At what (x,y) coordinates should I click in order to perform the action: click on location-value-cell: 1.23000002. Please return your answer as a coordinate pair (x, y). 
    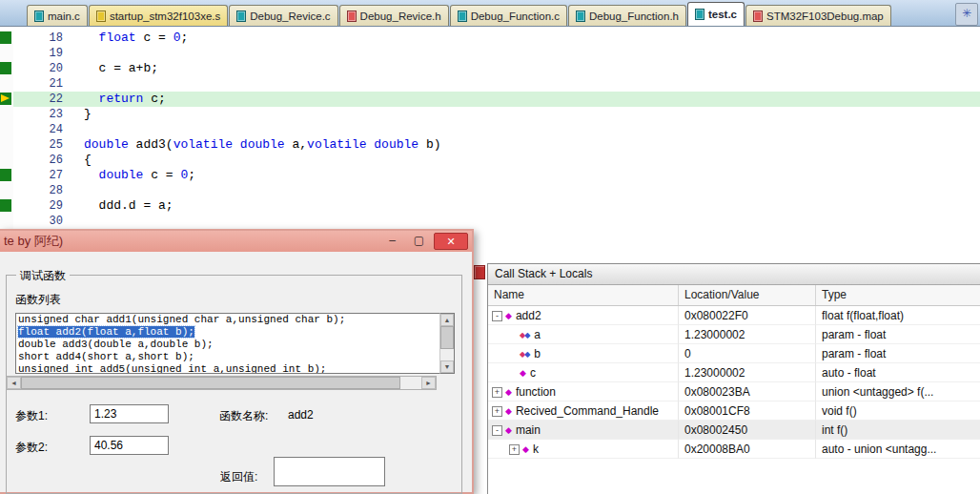
    Looking at the image, I should click on (747, 373).